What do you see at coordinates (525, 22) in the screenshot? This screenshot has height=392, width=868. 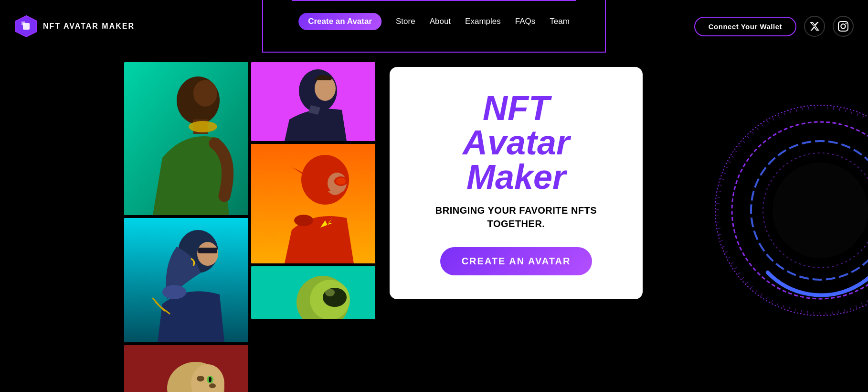 I see `nav-faqs: FAQs` at bounding box center [525, 22].